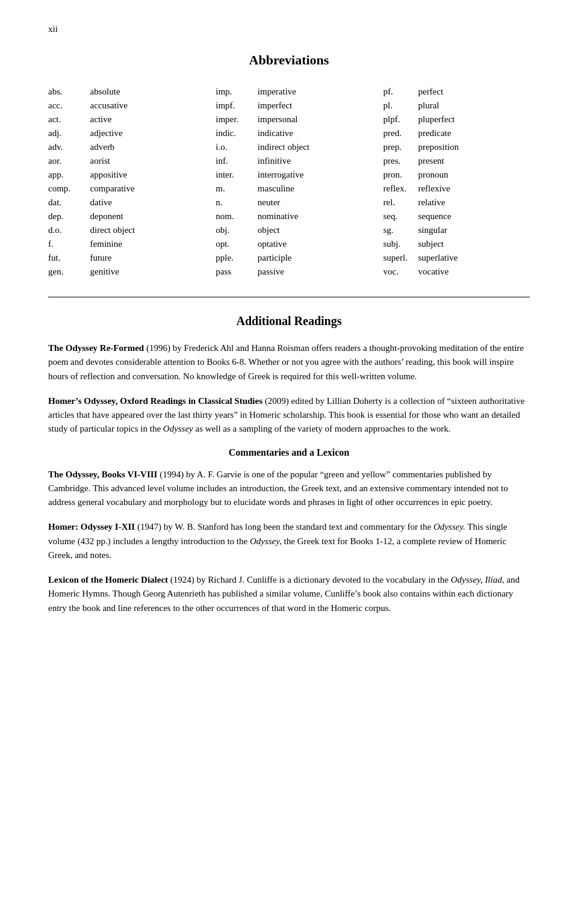 The width and height of the screenshot is (578, 924). I want to click on lexicon-bold: Lexicon of the Homeric Dialect, so click(108, 580).